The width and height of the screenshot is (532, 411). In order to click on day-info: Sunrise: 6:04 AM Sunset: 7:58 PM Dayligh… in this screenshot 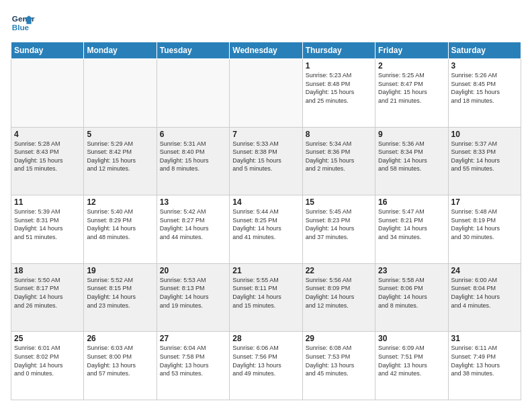, I will do `click(193, 361)`.